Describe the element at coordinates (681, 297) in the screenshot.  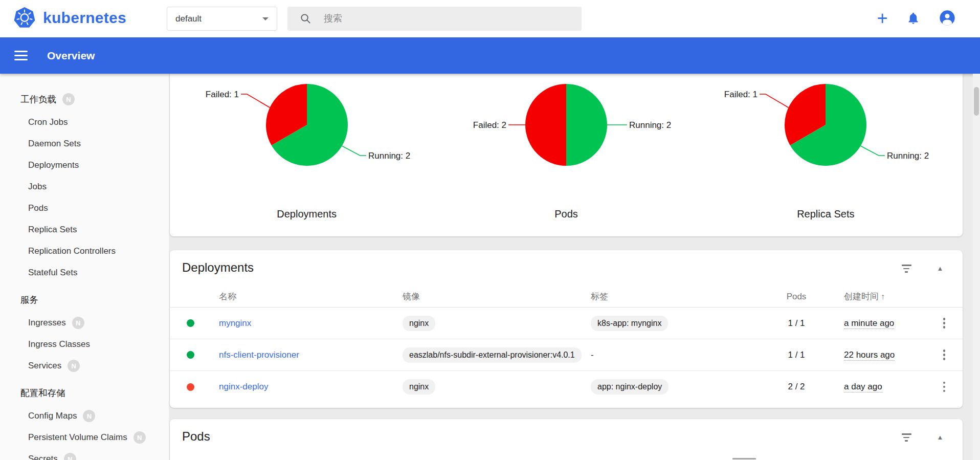
I see `column-header-labels: 标签` at that location.